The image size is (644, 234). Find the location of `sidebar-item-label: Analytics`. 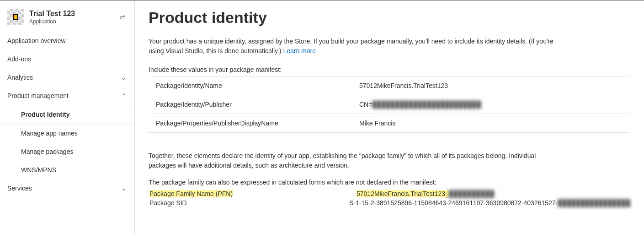

sidebar-item-label: Analytics is located at coordinates (20, 77).